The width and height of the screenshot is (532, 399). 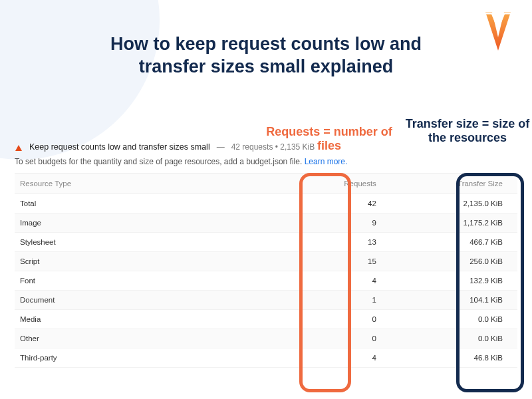 What do you see at coordinates (266, 164) in the screenshot?
I see `audit-subtext: To set budgets for the quantity and size…` at bounding box center [266, 164].